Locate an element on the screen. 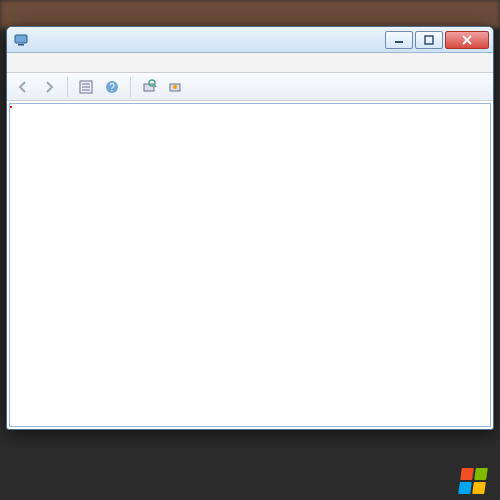 Image resolution: width=500 pixels, height=500 pixels. windows-logo-icon is located at coordinates (473, 481).